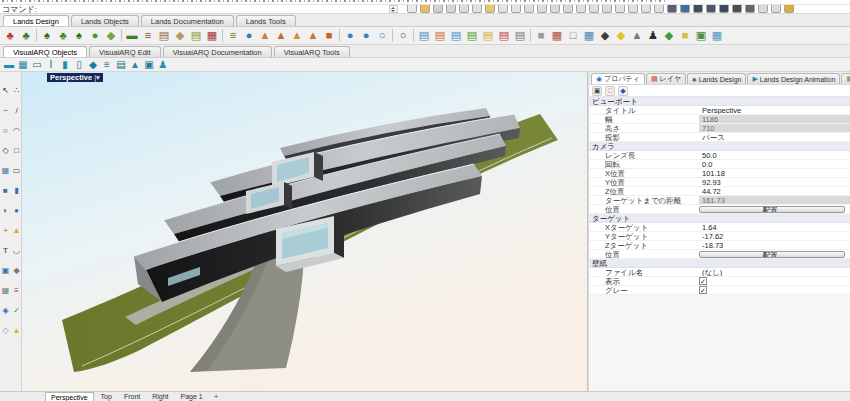  What do you see at coordinates (456, 36) in the screenshot?
I see `lands-icon-plant-database-doc: ▤` at bounding box center [456, 36].